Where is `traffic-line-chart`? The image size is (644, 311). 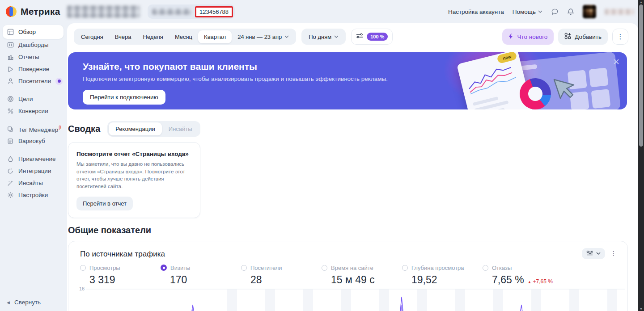
traffic-line-chart is located at coordinates (348, 298).